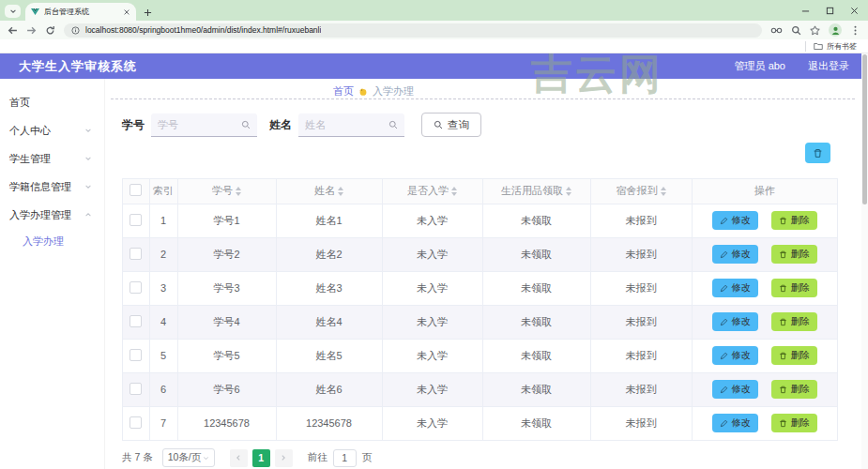  I want to click on all-bookmarks-label: 所有书签, so click(842, 47).